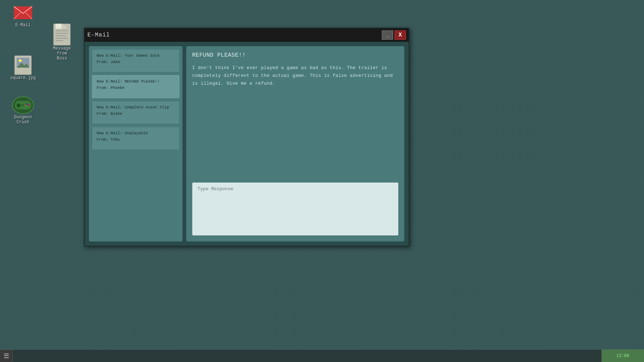  What do you see at coordinates (23, 15) in the screenshot?
I see `desktop-icon-email: E-Mail` at bounding box center [23, 15].